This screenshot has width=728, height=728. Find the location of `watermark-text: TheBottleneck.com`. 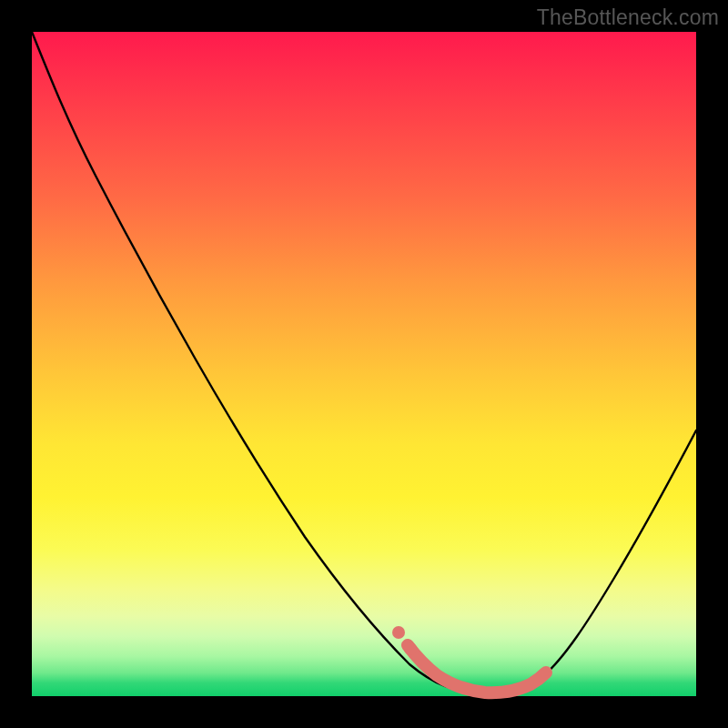

watermark-text: TheBottleneck.com is located at coordinates (628, 18).